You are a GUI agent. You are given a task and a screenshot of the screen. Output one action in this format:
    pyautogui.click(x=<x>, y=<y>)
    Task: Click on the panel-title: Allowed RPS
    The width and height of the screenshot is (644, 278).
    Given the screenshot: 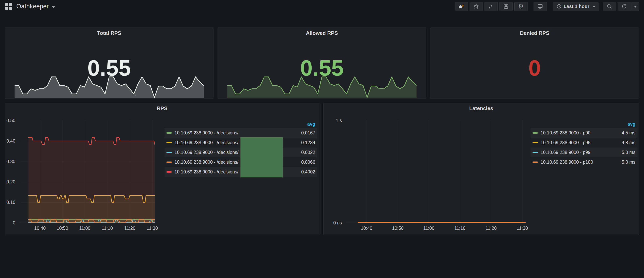 What is the action you would take?
    pyautogui.click(x=322, y=33)
    